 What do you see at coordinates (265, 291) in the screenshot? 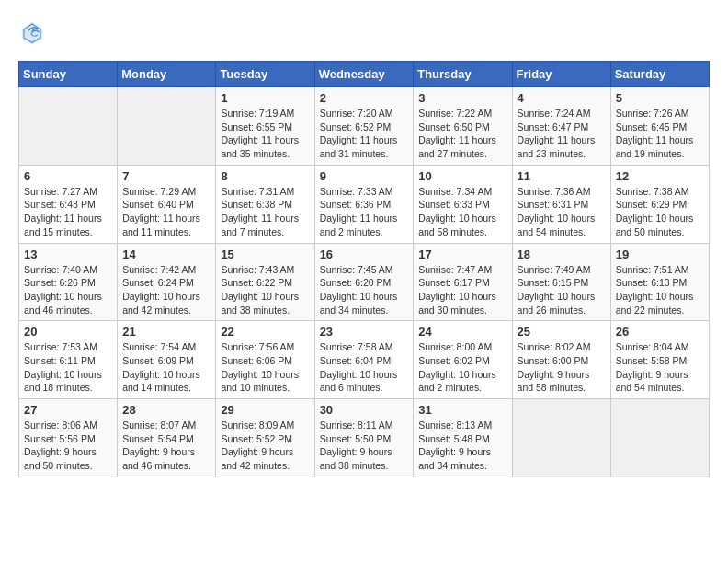
I see `day-detail: Sunrise: 7:43 AM Sunset: 6:22 PM Dayligh…` at bounding box center [265, 291].